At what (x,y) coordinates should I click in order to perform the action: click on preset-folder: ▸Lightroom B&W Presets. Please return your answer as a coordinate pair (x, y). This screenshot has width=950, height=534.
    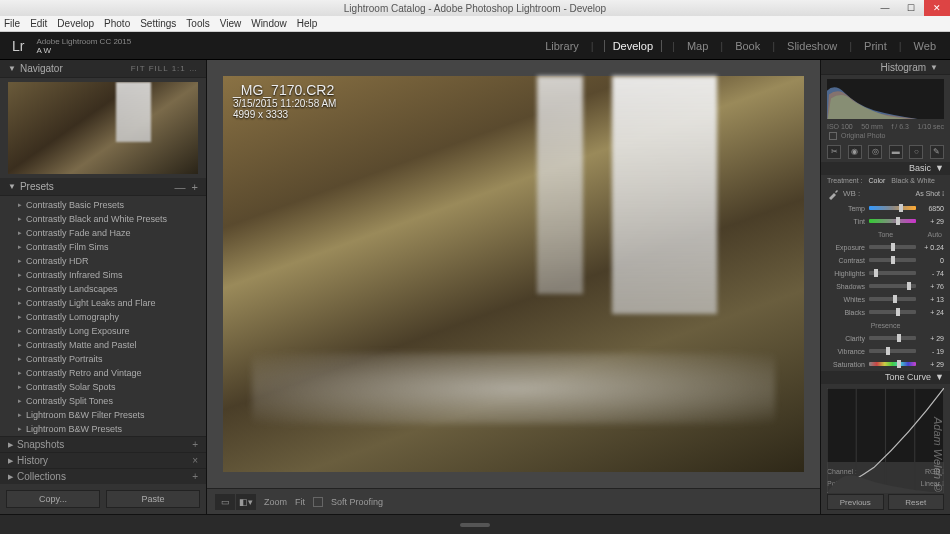
    Looking at the image, I should click on (103, 429).